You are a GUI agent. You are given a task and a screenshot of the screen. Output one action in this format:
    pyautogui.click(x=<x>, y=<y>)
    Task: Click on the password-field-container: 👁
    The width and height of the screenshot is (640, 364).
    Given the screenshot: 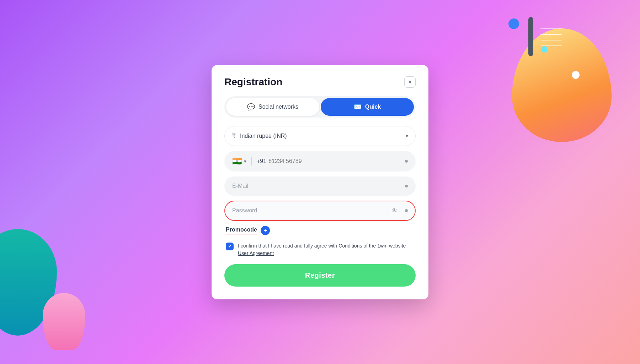 What is the action you would take?
    pyautogui.click(x=320, y=211)
    